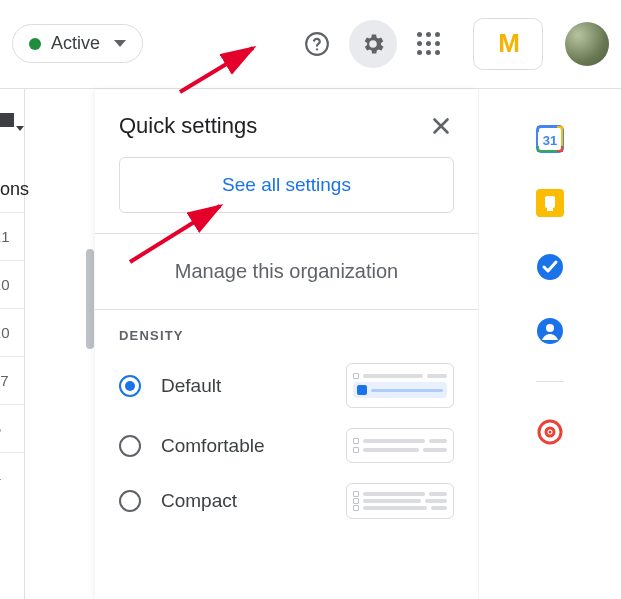 Image resolution: width=621 pixels, height=599 pixels. I want to click on mail-row: an 5, so click(12, 428).